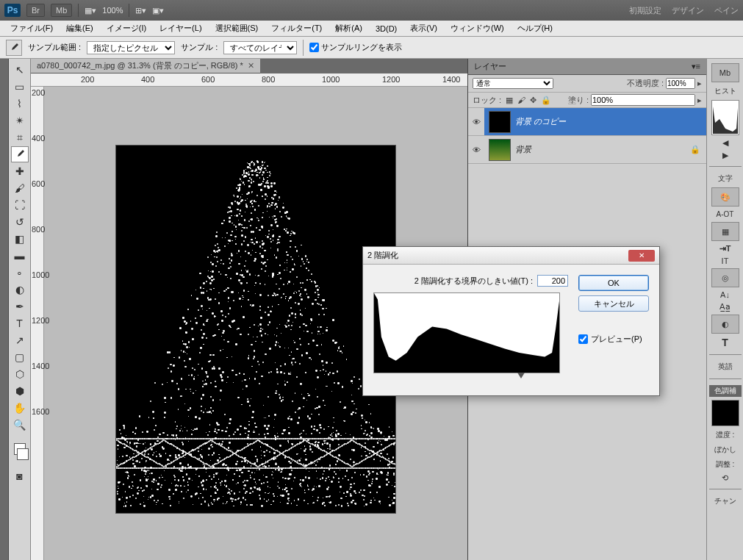  I want to click on bridge-button: Br, so click(35, 10).